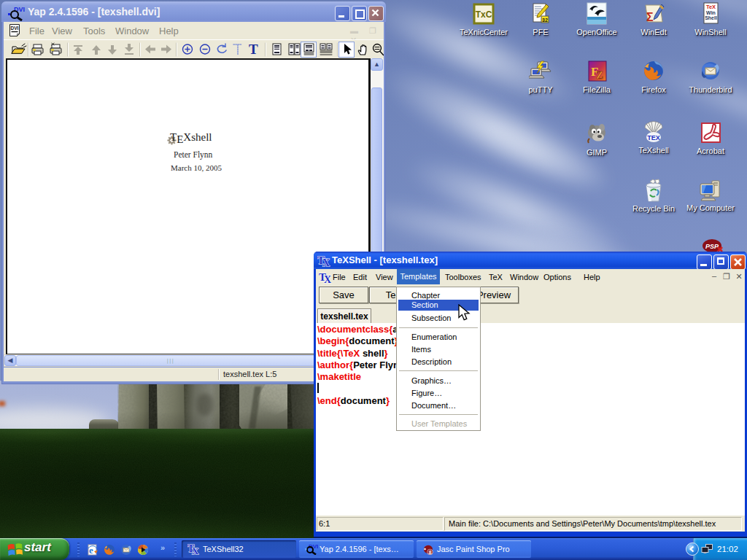 The height and width of the screenshot is (560, 747). What do you see at coordinates (430, 552) in the screenshot?
I see `svg-text: 8` at bounding box center [430, 552].